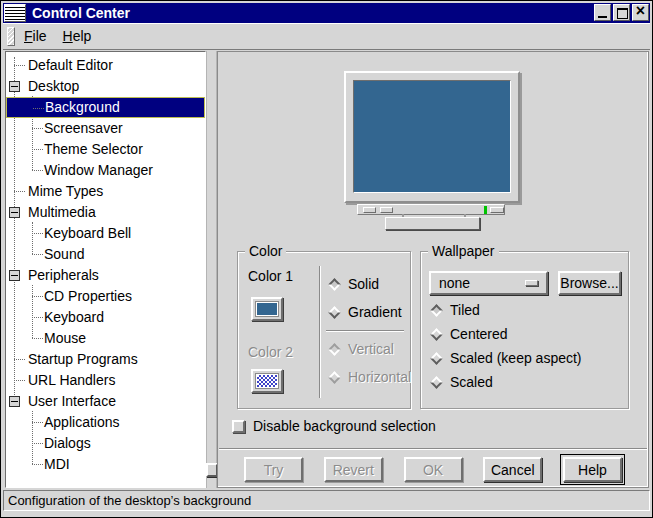 This screenshot has height=518, width=653. Describe the element at coordinates (106, 338) in the screenshot. I see `tree-item-mouse: Mouse` at that location.